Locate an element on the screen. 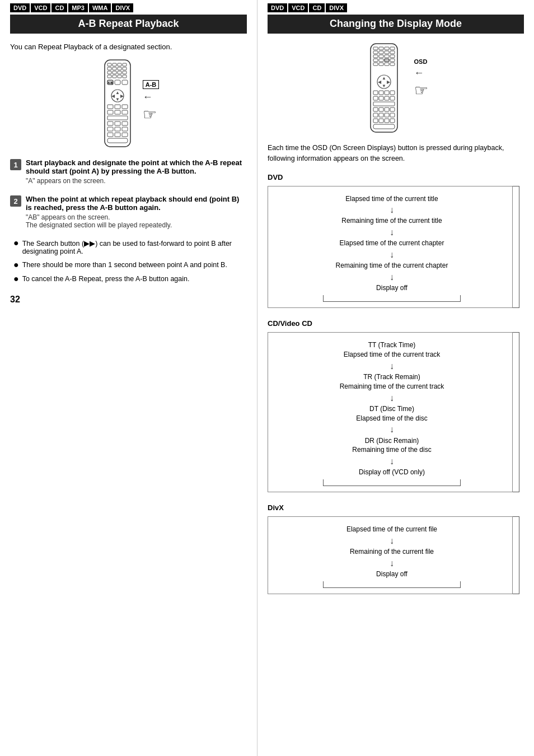 The height and width of the screenshot is (756, 534). bullet-list: ● The Search button (▶▶) can be used to … is located at coordinates (130, 261).